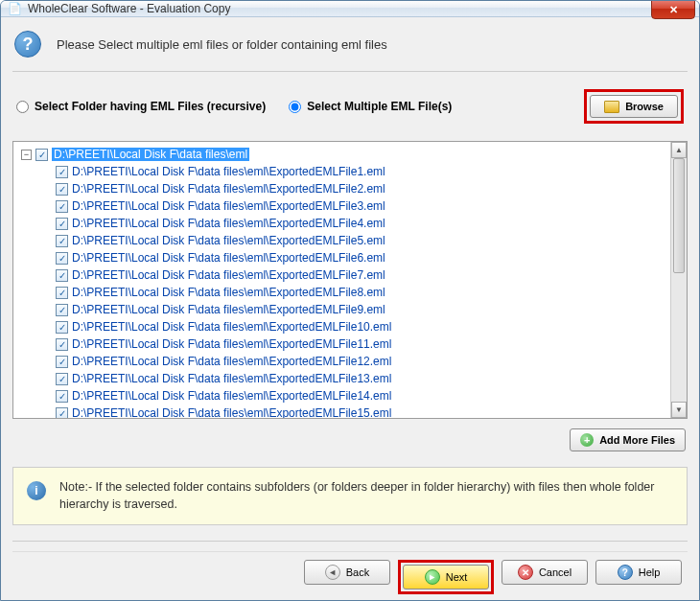 The width and height of the screenshot is (700, 601). Describe the element at coordinates (295, 107) in the screenshot. I see `radio-multiple-input` at that location.